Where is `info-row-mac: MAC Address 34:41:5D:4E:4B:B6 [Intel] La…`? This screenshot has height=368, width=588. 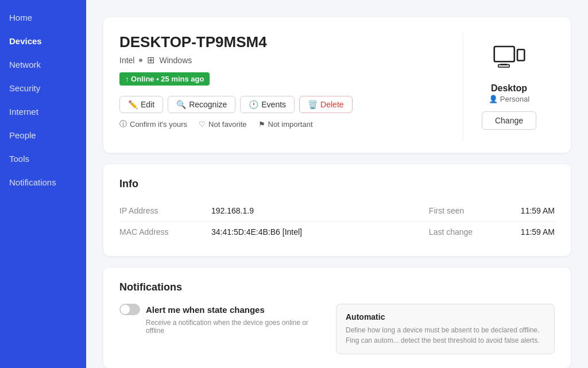 info-row-mac: MAC Address 34:41:5D:4E:4B:B6 [Intel] La… is located at coordinates (337, 232).